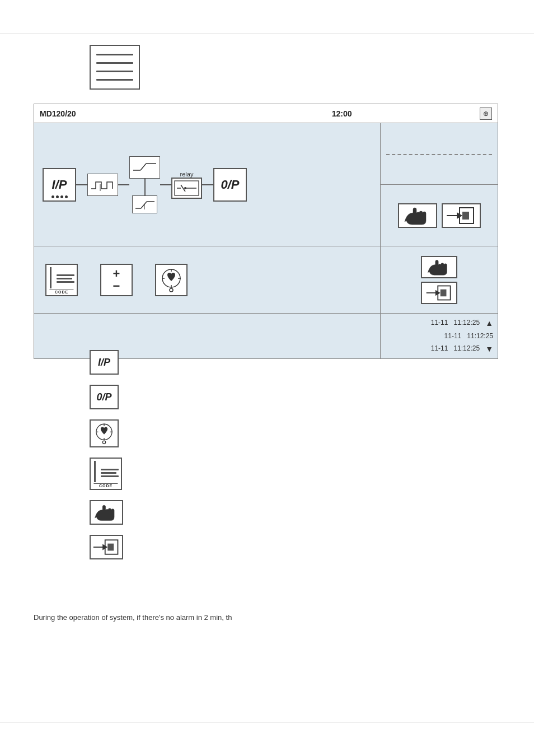 This screenshot has width=534, height=756. Describe the element at coordinates (439, 185) in the screenshot. I see `right-panels` at that location.